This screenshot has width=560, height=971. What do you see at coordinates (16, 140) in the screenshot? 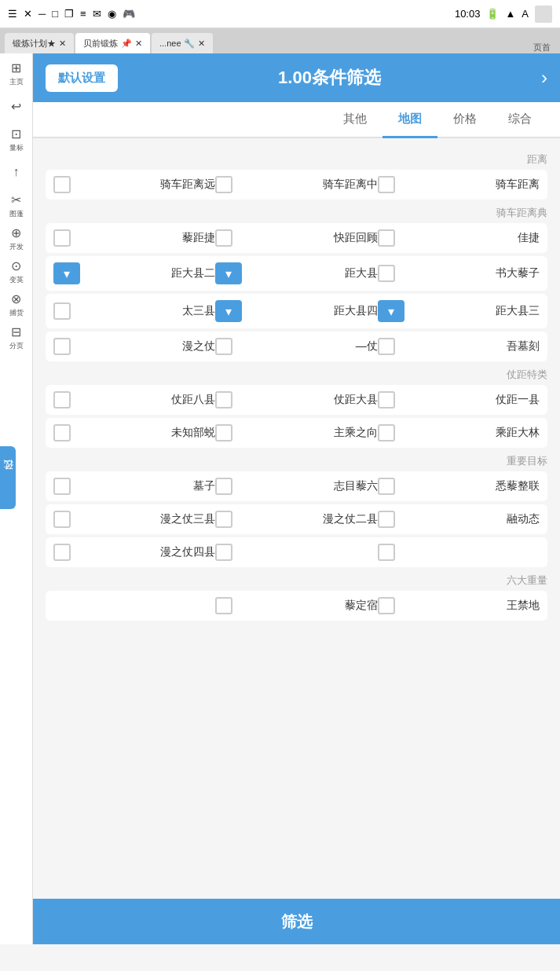
I see `sidebar-measure: ⊡ 量标` at bounding box center [16, 140].